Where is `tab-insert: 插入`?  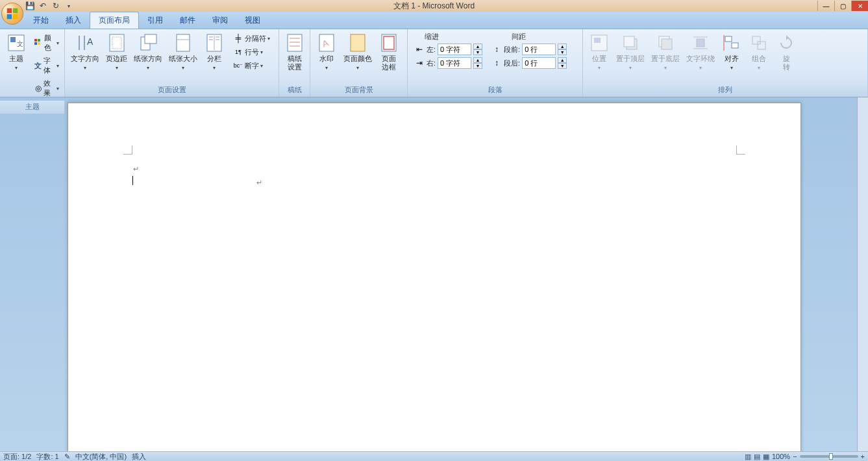
tab-insert: 插入 is located at coordinates (73, 21).